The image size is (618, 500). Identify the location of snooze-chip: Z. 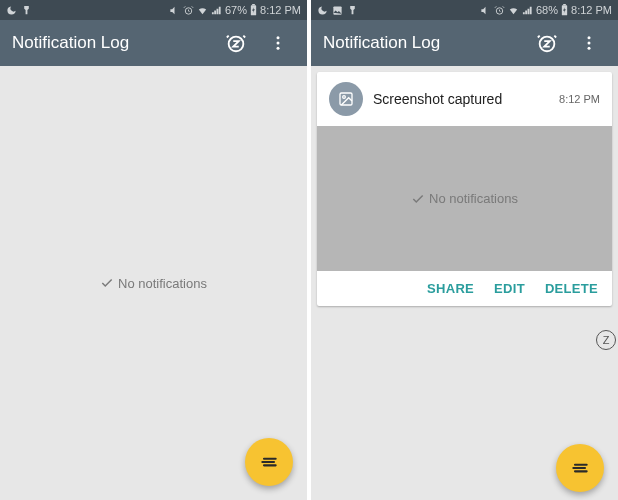
(606, 340).